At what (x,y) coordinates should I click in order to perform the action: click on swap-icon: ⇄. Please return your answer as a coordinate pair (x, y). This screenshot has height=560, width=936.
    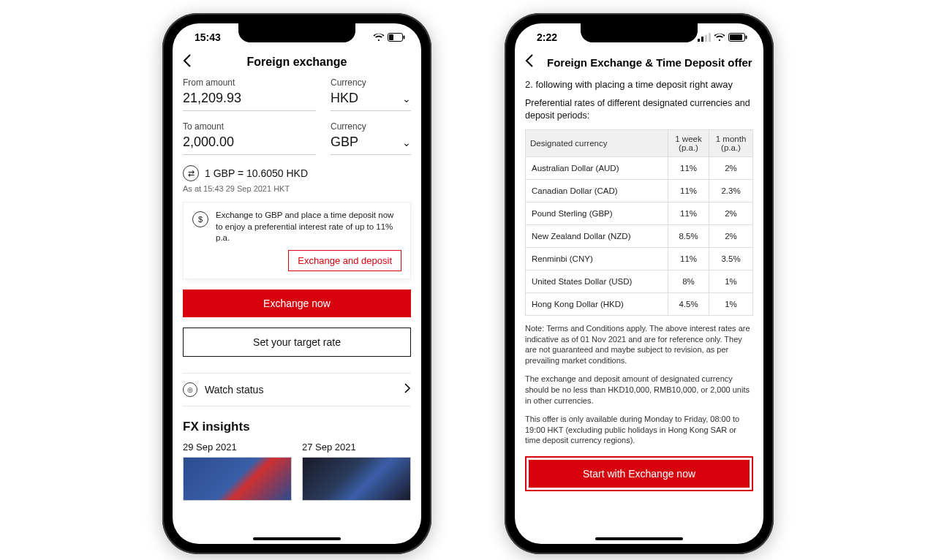
    Looking at the image, I should click on (191, 173).